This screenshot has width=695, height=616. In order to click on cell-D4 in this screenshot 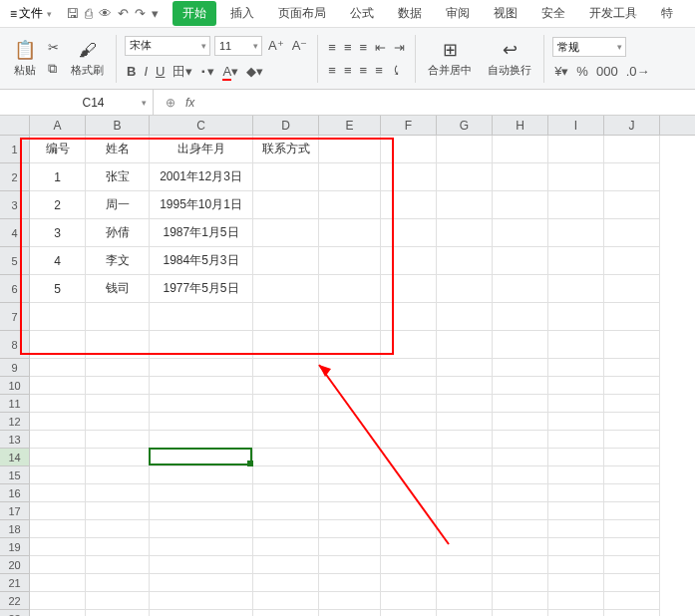, I will do `click(286, 233)`.